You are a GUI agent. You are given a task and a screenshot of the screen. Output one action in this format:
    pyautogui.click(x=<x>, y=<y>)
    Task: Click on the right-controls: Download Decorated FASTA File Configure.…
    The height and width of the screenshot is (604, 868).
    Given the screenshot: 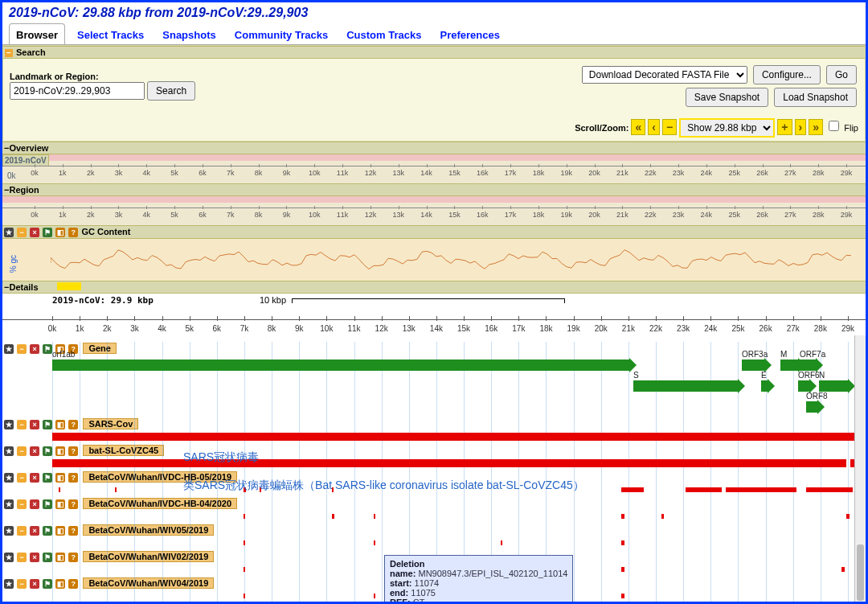 What is the action you would take?
    pyautogui.click(x=719, y=86)
    